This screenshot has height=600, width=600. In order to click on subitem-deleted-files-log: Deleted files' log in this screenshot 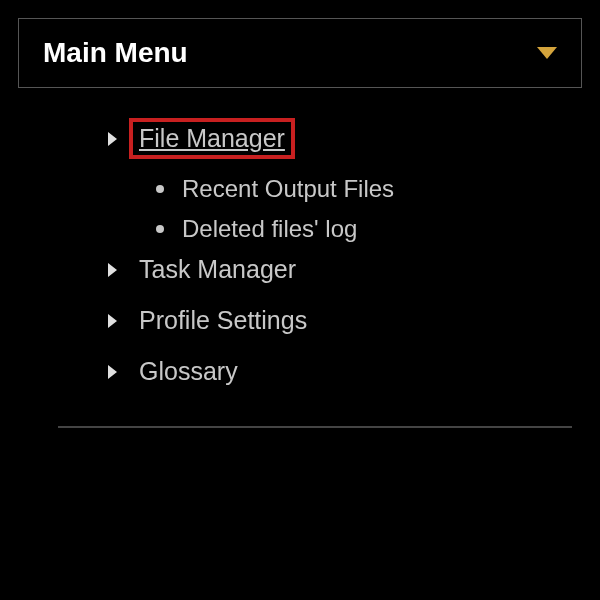, I will do `click(369, 229)`.